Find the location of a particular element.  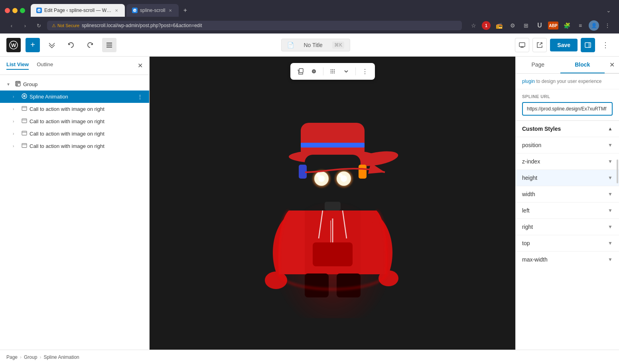

profile-icon: ≡ is located at coordinates (580, 26).